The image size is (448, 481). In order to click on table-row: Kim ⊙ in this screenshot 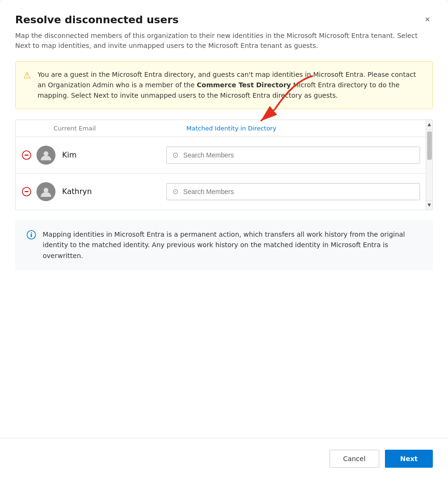, I will do `click(221, 156)`.